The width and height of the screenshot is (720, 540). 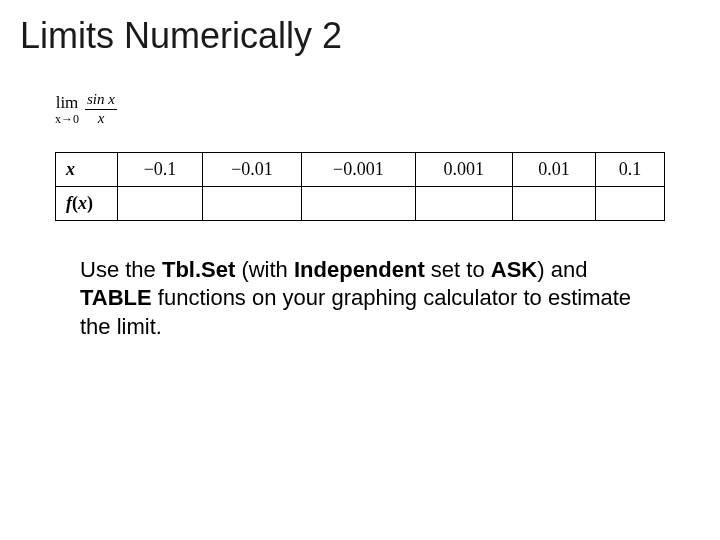 I want to click on page-title: Limits Numerically 2, so click(x=360, y=34).